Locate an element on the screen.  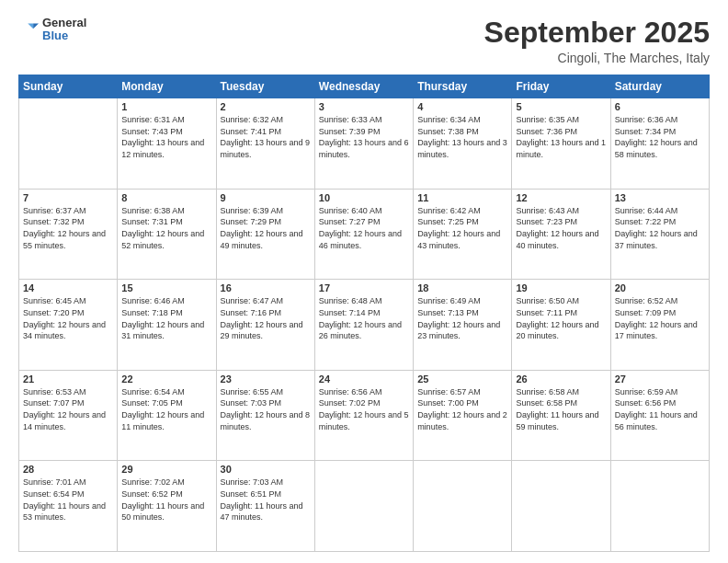
sunset-text: Sunset: 6:56 PM is located at coordinates (645, 403).